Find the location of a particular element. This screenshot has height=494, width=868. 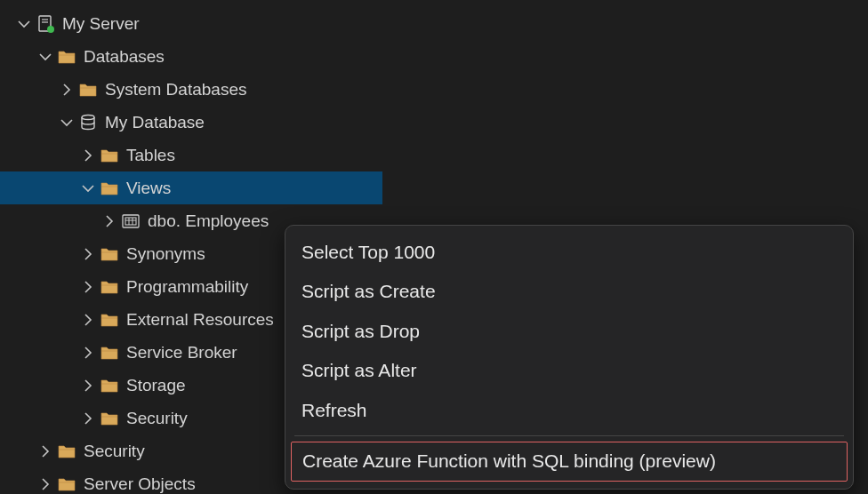

menu-item-script-create: Script as Create is located at coordinates (569, 291).